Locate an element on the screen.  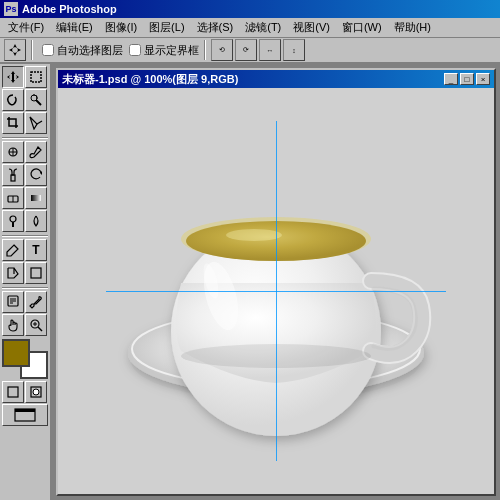
doc-minimize-btn: _ is located at coordinates (451, 79).